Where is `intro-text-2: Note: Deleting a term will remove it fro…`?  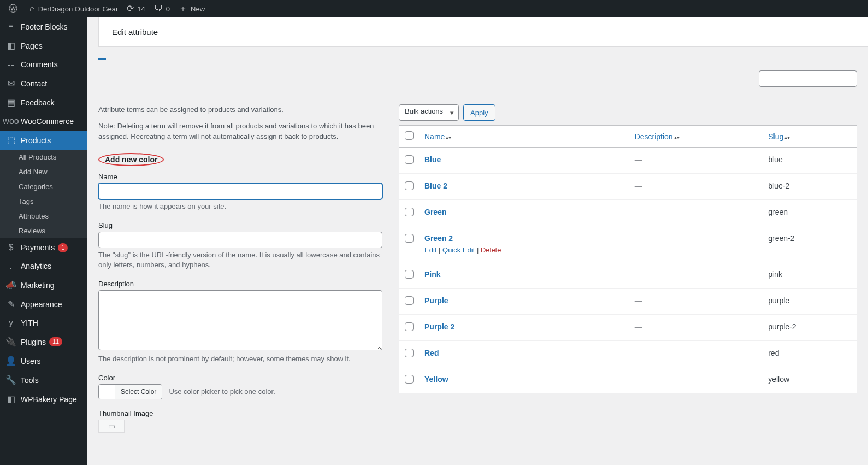
intro-text-2: Note: Deleting a term will remove it fro… is located at coordinates (240, 131).